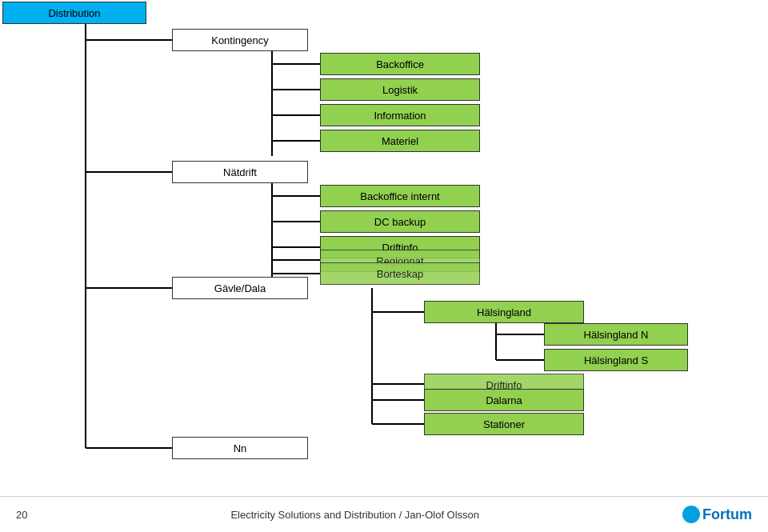 This screenshot has width=768, height=532. I want to click on nn-node: Nn, so click(240, 448).